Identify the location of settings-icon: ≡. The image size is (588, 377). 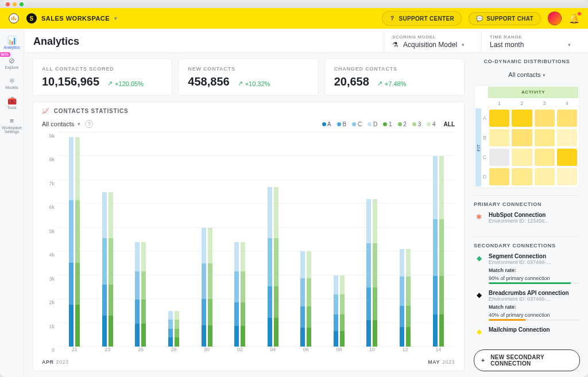
(12, 121).